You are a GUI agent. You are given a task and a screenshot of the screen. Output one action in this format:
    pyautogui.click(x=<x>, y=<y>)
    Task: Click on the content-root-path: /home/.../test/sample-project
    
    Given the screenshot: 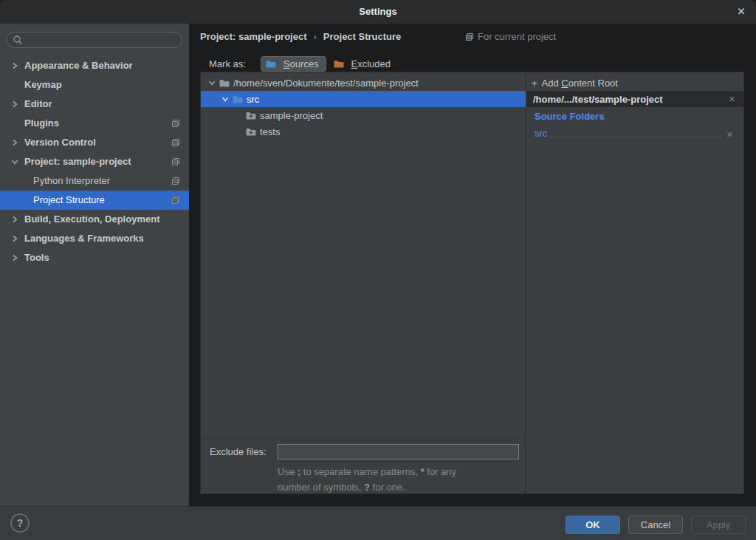 What is the action you would take?
    pyautogui.click(x=630, y=99)
    